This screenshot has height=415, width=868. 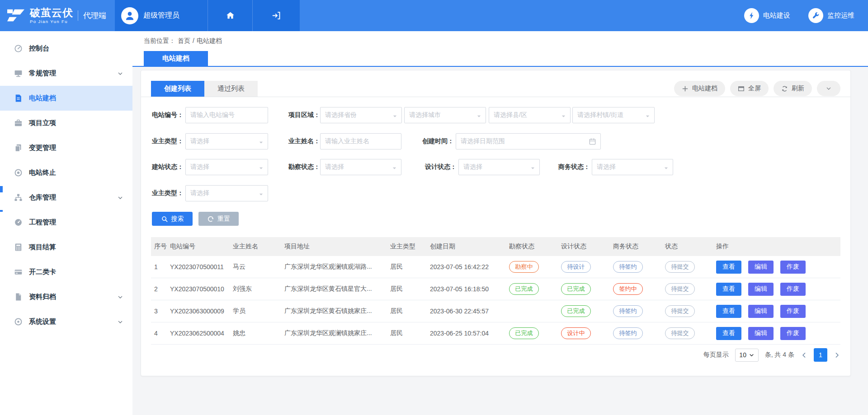 What do you see at coordinates (772, 355) in the screenshot?
I see `pagination: 每页显示 10 条, 共 4 条 1` at bounding box center [772, 355].